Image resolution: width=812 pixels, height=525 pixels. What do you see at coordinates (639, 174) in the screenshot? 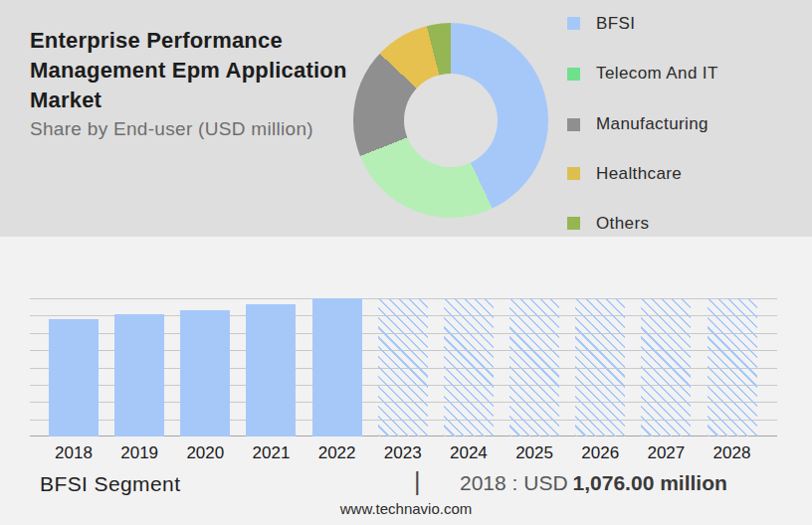
I see `legend-label: Healthcare` at bounding box center [639, 174].